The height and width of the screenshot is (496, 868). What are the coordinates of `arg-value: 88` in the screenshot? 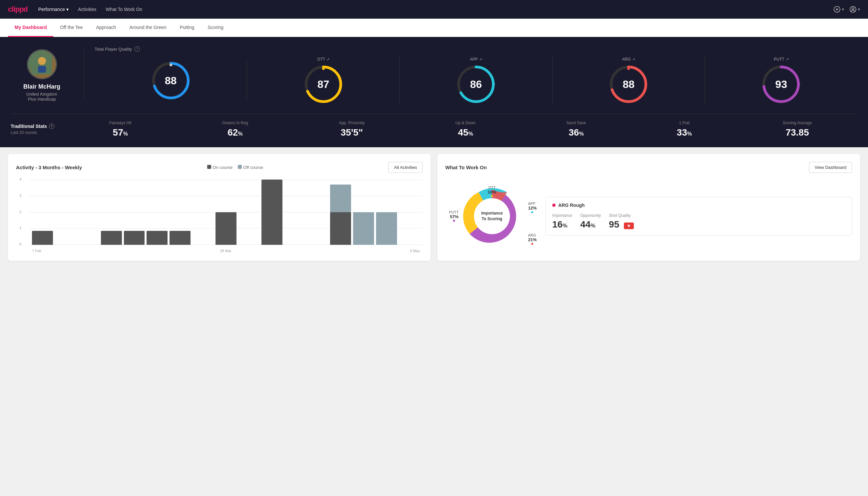 It's located at (629, 84).